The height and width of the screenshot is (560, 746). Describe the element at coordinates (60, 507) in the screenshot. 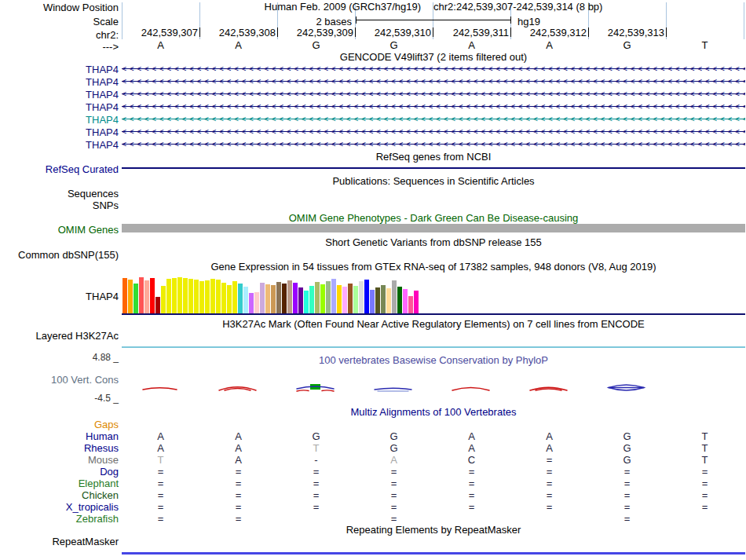

I see `species-label: X_tropicalis` at that location.